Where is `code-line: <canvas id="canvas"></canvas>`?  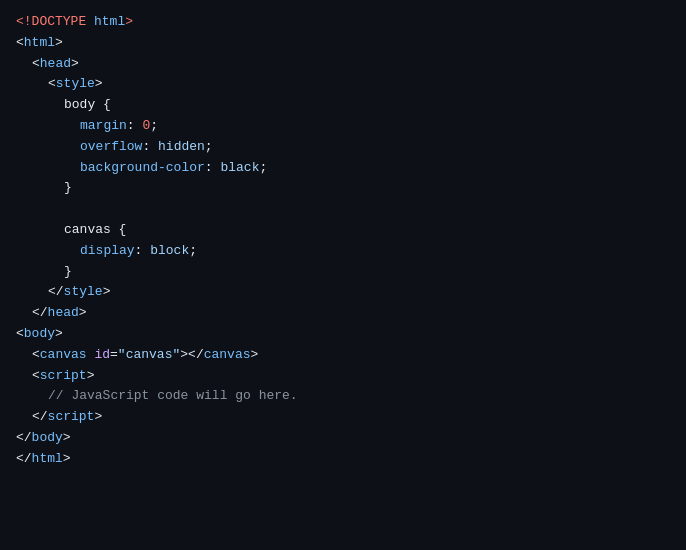
code-line: <canvas id="canvas"></canvas> is located at coordinates (343, 356).